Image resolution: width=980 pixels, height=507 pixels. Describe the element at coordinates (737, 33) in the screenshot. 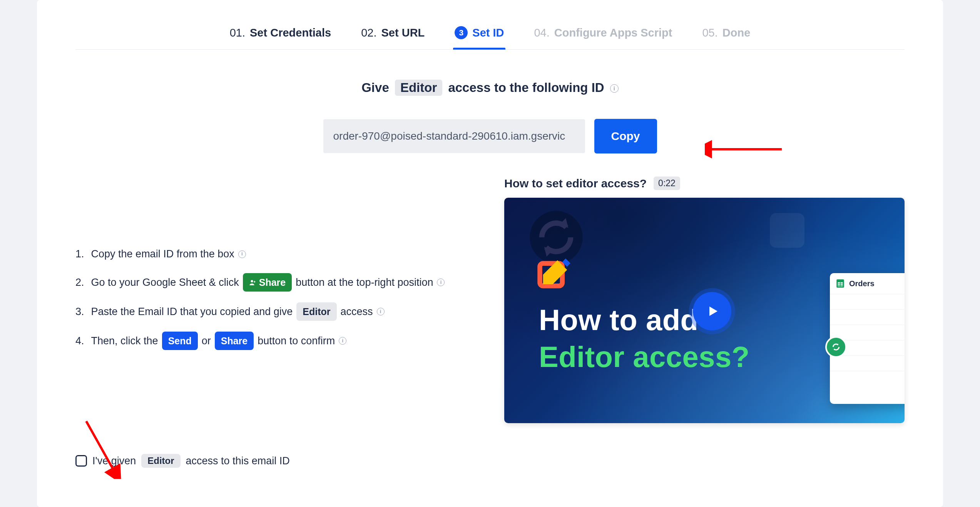

I see `step-label: Done` at that location.